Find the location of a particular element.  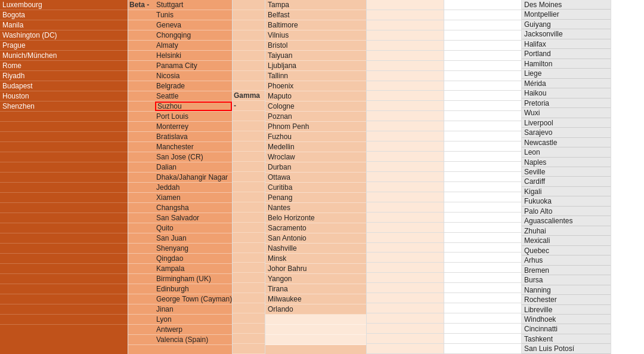

gamma-city: Ljubljana is located at coordinates (316, 66).